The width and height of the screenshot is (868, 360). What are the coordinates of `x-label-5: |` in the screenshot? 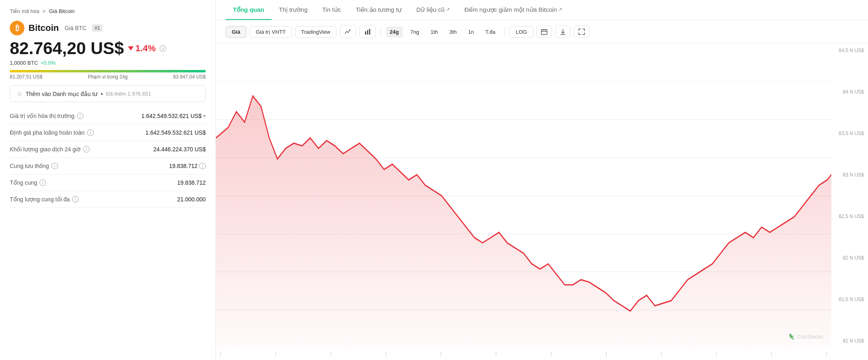 It's located at (441, 354).